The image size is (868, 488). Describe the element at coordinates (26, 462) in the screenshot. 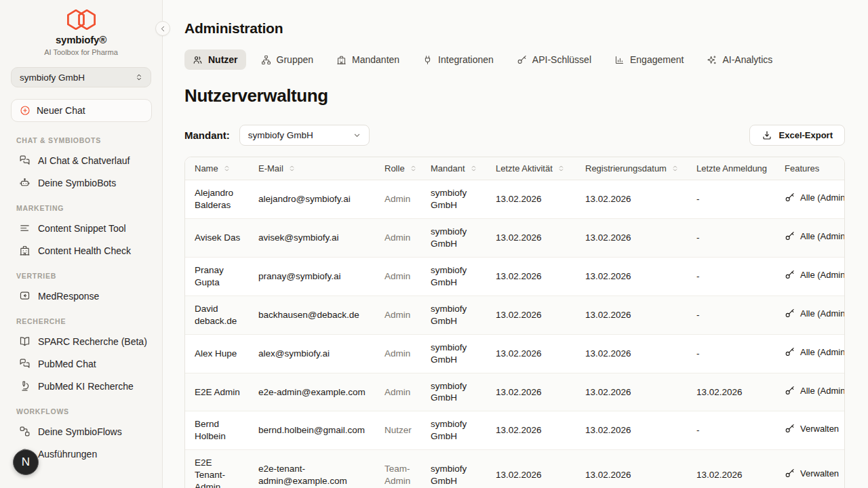

I see `dev-indicator-badge: N` at that location.